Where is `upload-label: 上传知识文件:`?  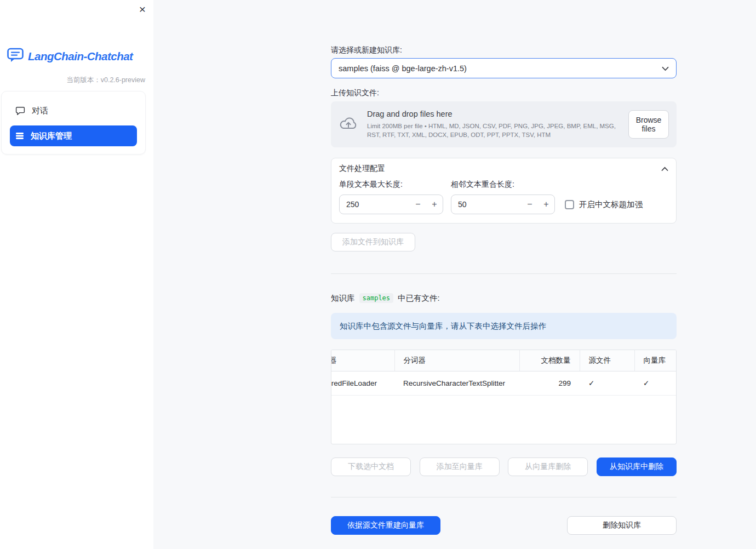
upload-label: 上传知识文件: is located at coordinates (504, 93).